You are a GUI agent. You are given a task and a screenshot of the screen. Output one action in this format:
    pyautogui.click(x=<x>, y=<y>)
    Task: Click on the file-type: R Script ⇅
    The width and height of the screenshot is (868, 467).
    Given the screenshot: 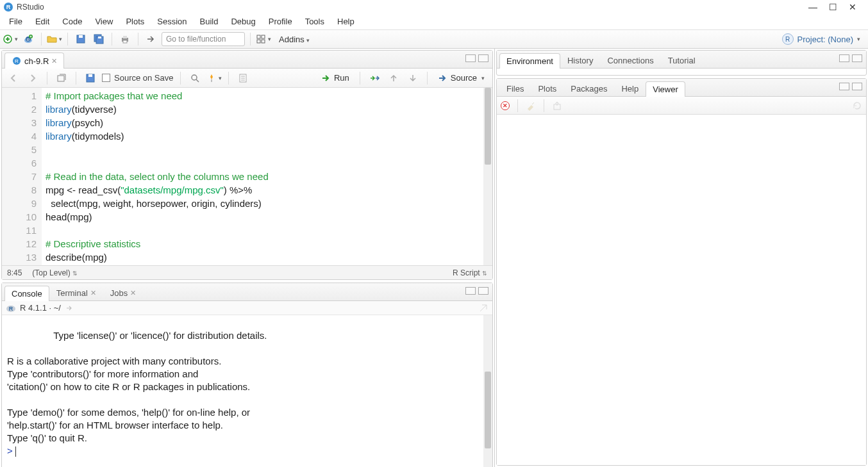 What is the action you would take?
    pyautogui.click(x=470, y=273)
    